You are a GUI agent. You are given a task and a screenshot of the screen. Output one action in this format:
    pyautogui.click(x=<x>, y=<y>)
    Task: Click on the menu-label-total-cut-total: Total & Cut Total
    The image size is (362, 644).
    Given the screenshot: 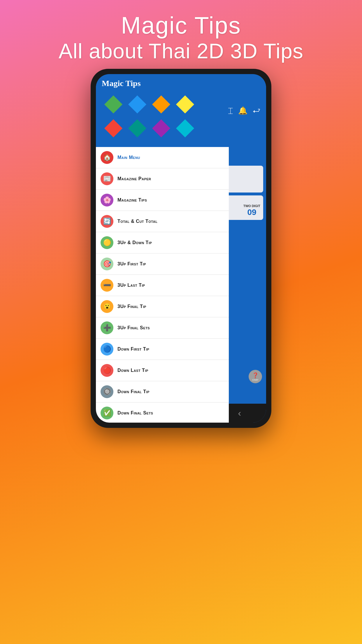 What is the action you would take?
    pyautogui.click(x=138, y=221)
    